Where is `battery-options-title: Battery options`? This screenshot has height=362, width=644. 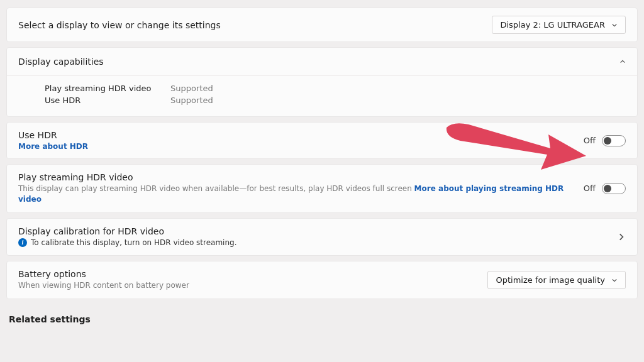
battery-options-title: Battery options is located at coordinates (247, 274).